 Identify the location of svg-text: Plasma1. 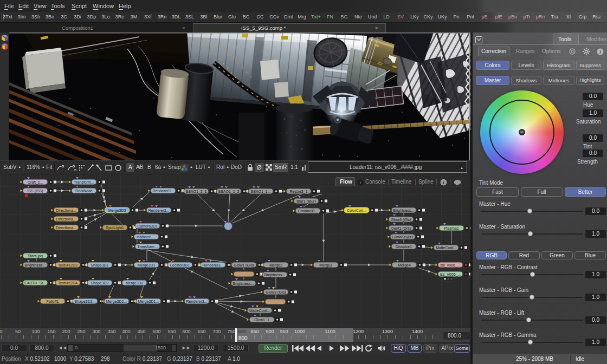
(451, 229).